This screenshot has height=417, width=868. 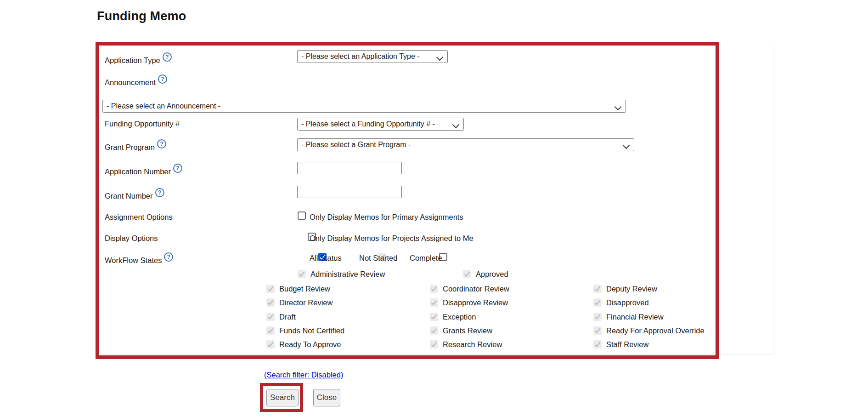 I want to click on primary-assignments-checkbox-label: Only Display Memos for Primary Assignmen…, so click(x=387, y=217).